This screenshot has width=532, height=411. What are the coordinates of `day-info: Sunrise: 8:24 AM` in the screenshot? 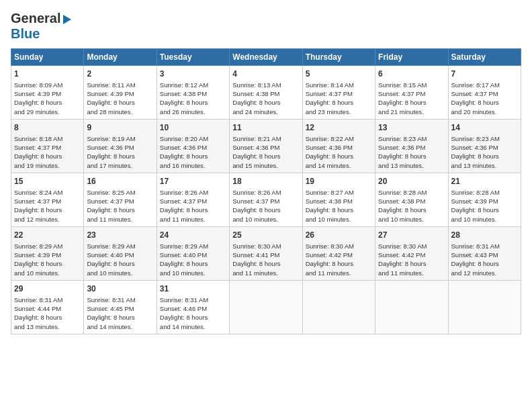 It's located at (47, 192).